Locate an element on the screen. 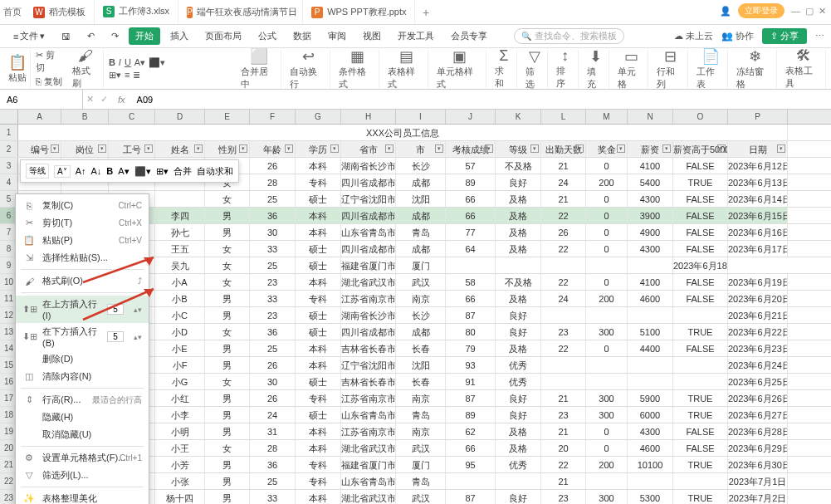 The image size is (831, 504). cell: 66 is located at coordinates (471, 448).